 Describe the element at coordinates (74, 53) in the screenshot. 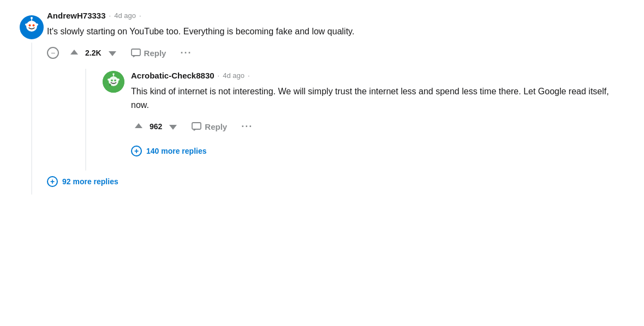

I see `upvote-button` at that location.